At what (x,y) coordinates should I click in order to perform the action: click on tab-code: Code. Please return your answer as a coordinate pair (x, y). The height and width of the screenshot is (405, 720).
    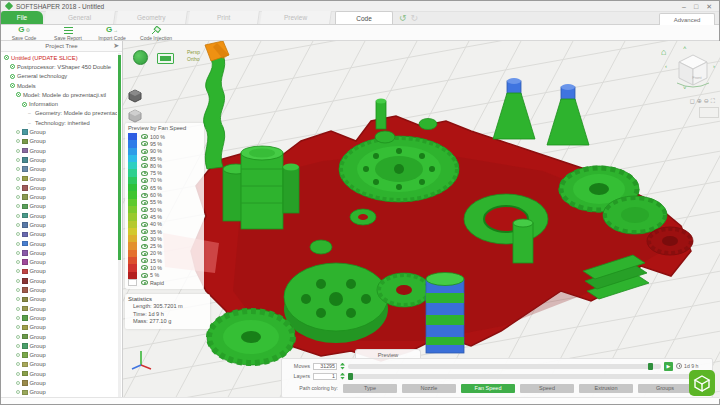
    Looking at the image, I should click on (364, 18).